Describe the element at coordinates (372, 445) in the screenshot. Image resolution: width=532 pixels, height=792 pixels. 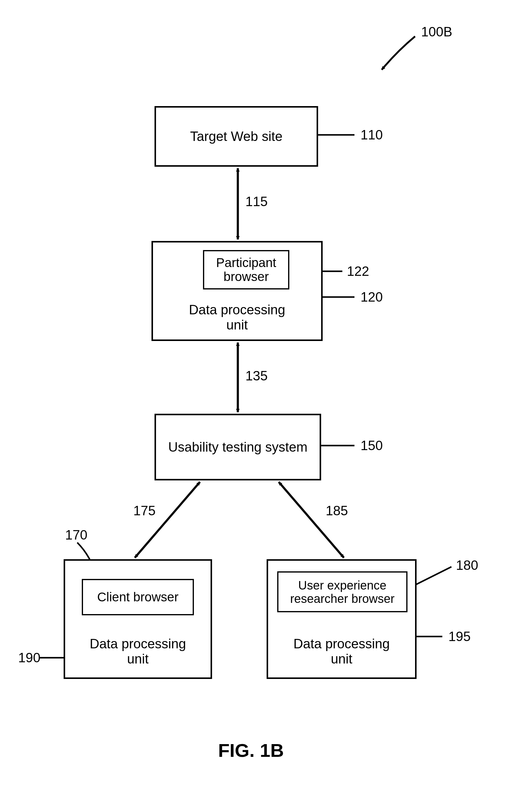
I see `ref-150: 150` at that location.